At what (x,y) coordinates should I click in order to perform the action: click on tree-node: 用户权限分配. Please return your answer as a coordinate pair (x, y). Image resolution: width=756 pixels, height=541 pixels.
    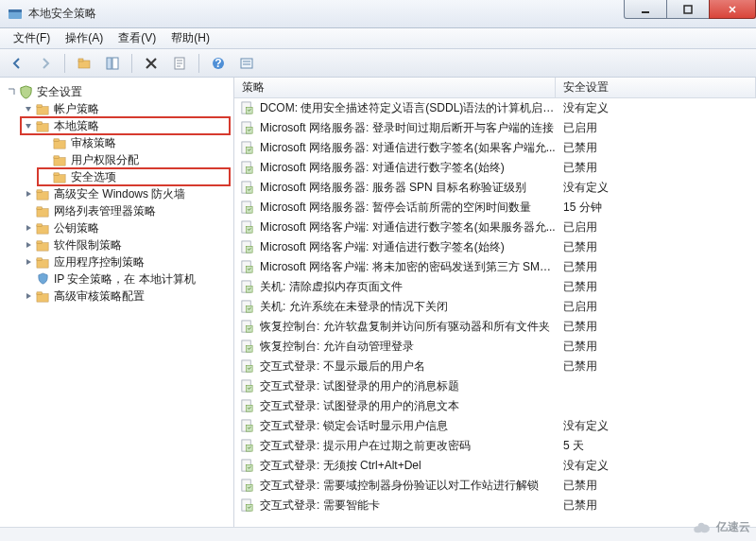
    Looking at the image, I should click on (134, 160).